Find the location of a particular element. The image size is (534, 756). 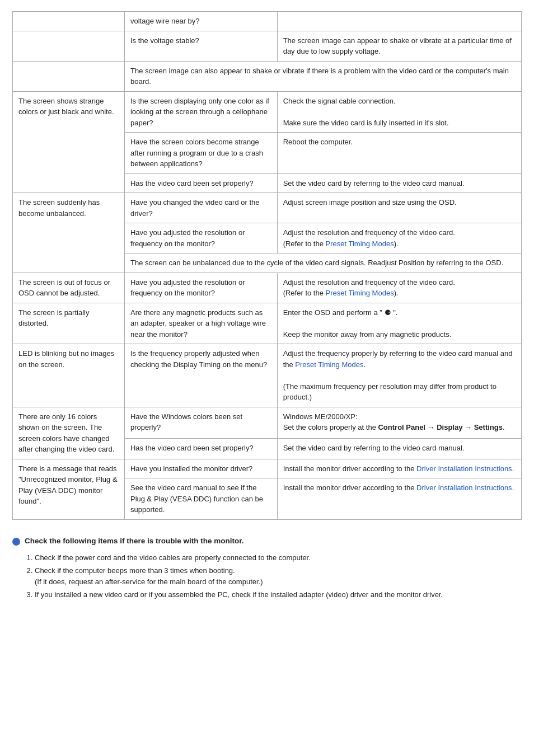

solution-cell: Reboot the computer. is located at coordinates (399, 153).